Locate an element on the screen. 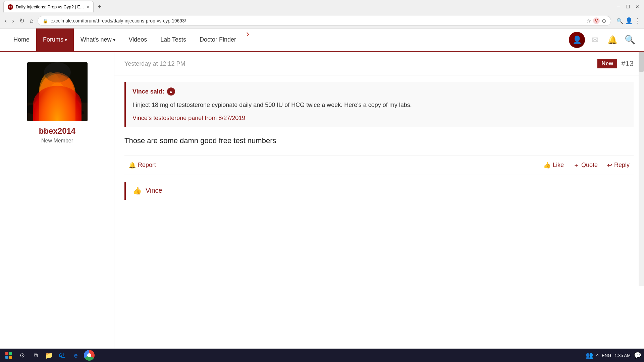 This screenshot has width=644, height=362. maximize-button: ❐ is located at coordinates (628, 7).